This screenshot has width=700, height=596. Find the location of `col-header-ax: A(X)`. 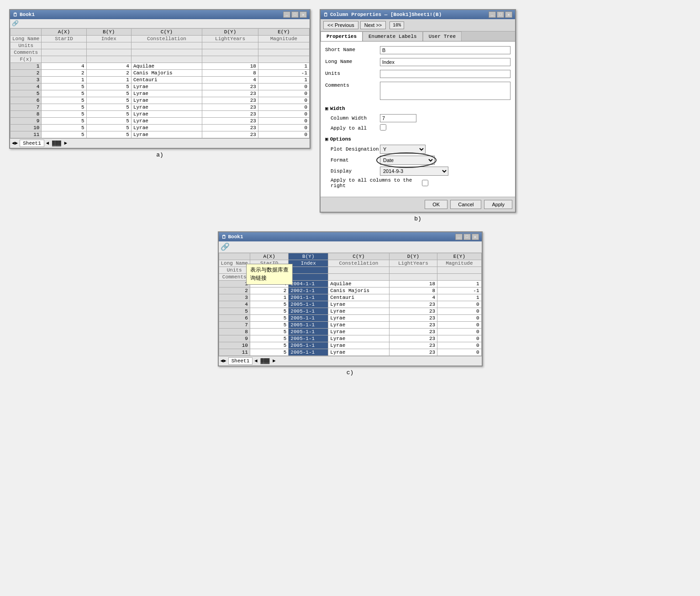

col-header-ax: A(X) is located at coordinates (64, 32).